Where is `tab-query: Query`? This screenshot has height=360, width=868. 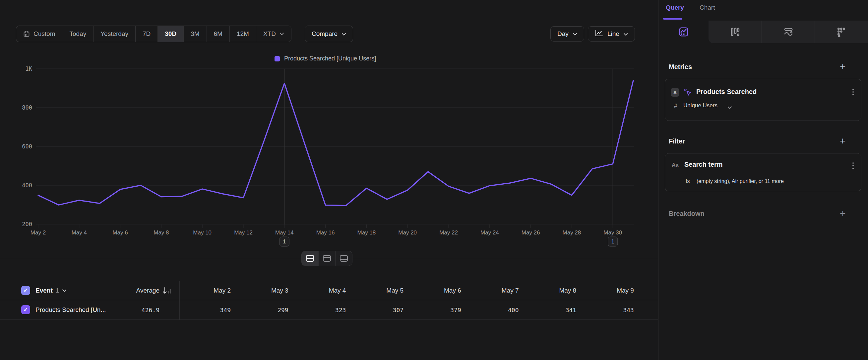
tab-query: Query is located at coordinates (675, 7).